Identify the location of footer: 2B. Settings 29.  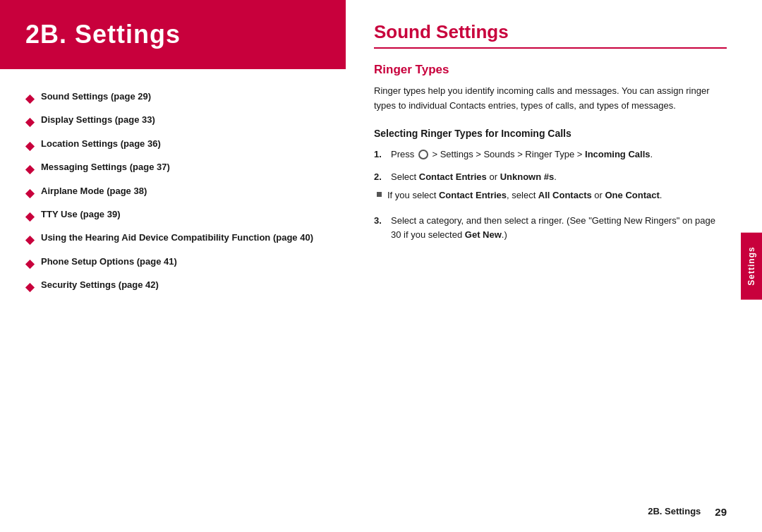
(687, 512).